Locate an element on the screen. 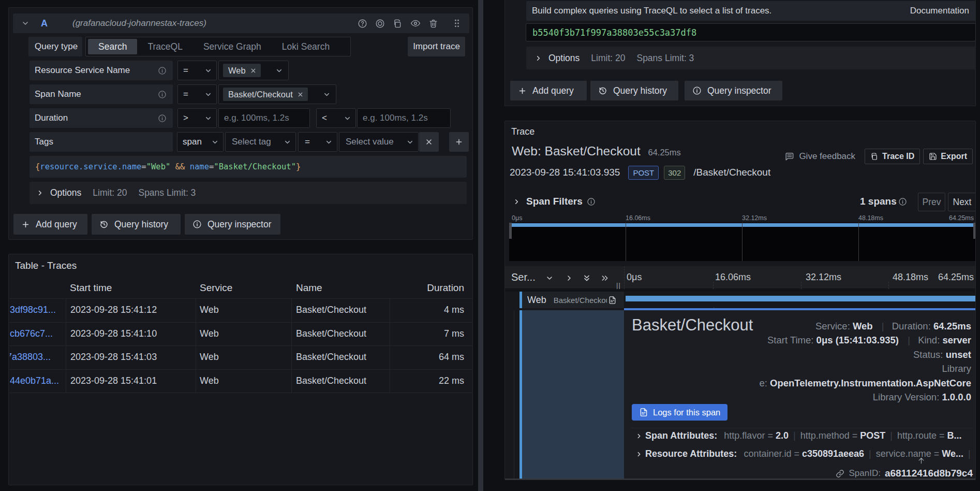  span-filters-label: Span Filters is located at coordinates (555, 201).